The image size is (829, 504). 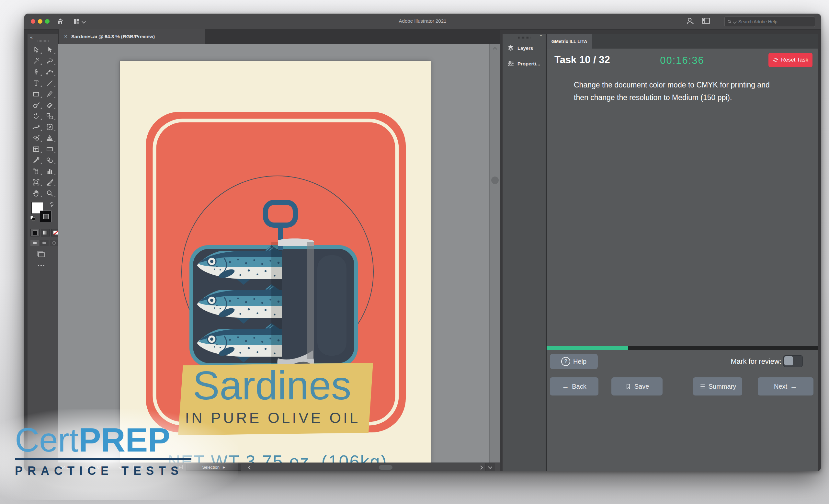 What do you see at coordinates (50, 193) in the screenshot?
I see `tool-zoom` at bounding box center [50, 193].